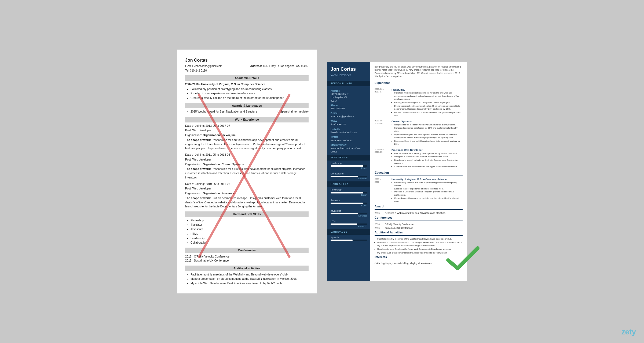 The image size is (644, 343). Describe the element at coordinates (419, 158) in the screenshot. I see `exp-entry-3: 2010-06 -2011-05 Freelance Web Developer…` at that location.